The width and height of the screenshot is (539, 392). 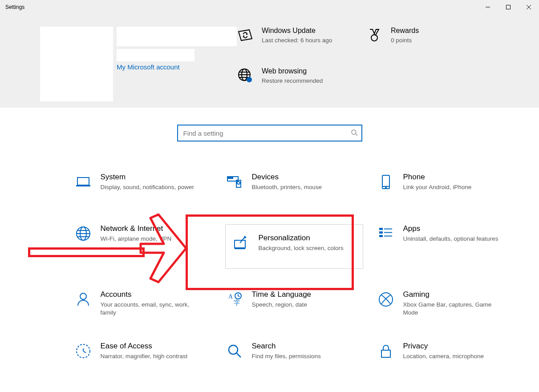 I want to click on category-devices-sub: Bluetooth, printers, mouse, so click(x=287, y=187).